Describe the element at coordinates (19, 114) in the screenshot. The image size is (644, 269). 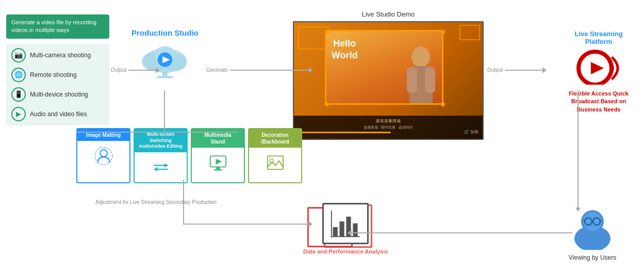
I see `play-icon: ▶` at that location.